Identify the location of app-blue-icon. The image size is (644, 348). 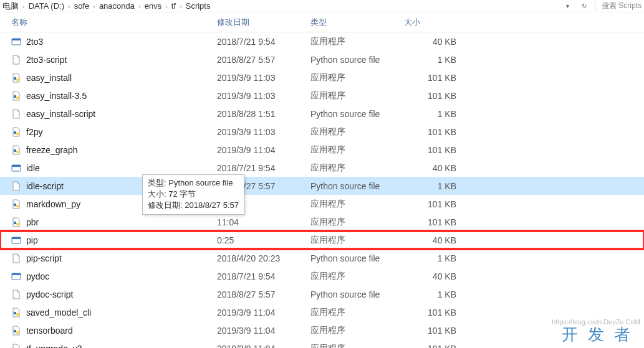
(16, 168).